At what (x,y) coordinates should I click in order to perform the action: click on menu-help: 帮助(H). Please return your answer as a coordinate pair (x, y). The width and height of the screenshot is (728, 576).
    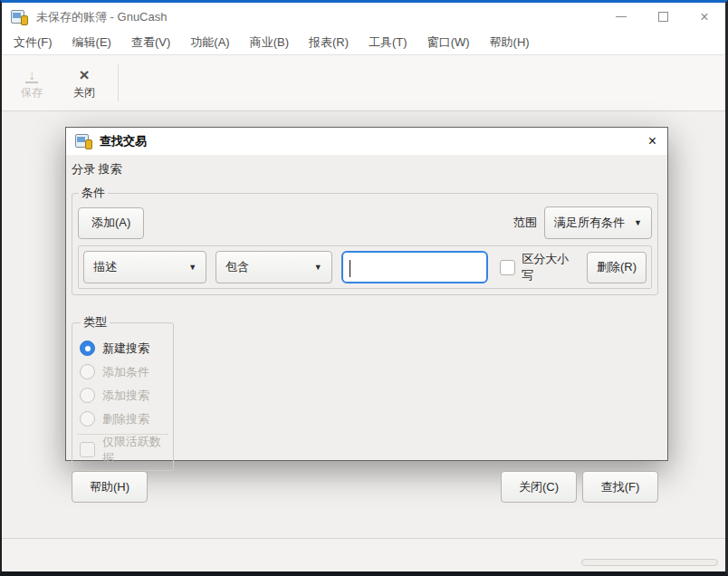
    Looking at the image, I should click on (510, 43).